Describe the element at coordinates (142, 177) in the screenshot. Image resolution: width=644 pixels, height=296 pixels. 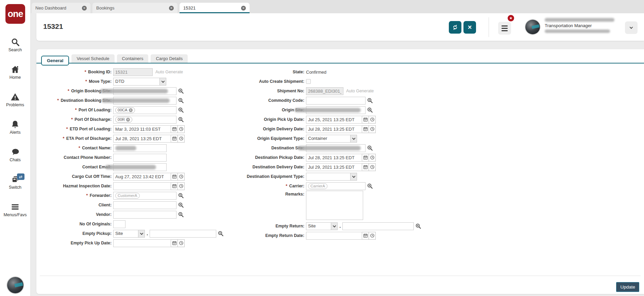
I see `cargo-cut-off-time-input: Aug 27, 2022 13:42 EDT` at that location.